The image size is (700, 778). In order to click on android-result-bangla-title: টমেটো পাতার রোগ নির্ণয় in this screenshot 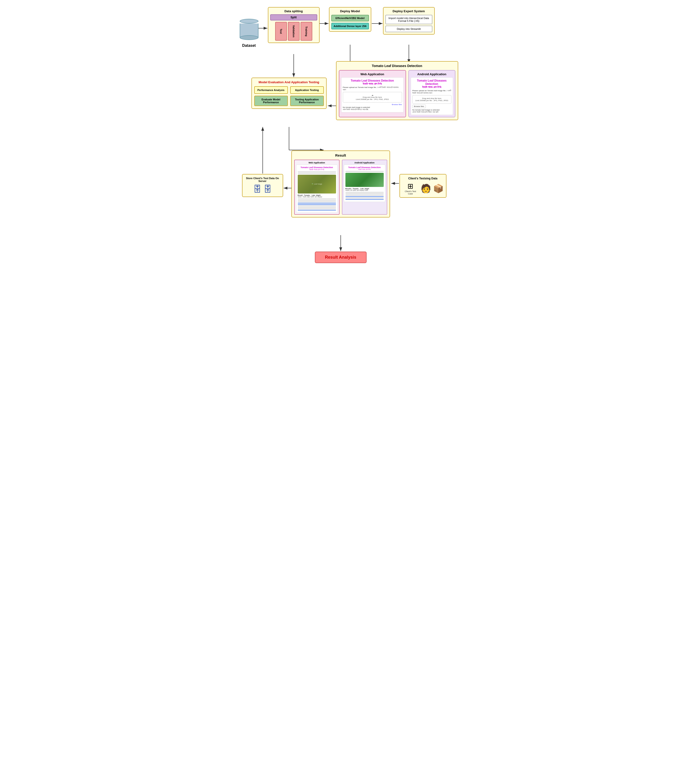, I will do `click(365, 169)`.